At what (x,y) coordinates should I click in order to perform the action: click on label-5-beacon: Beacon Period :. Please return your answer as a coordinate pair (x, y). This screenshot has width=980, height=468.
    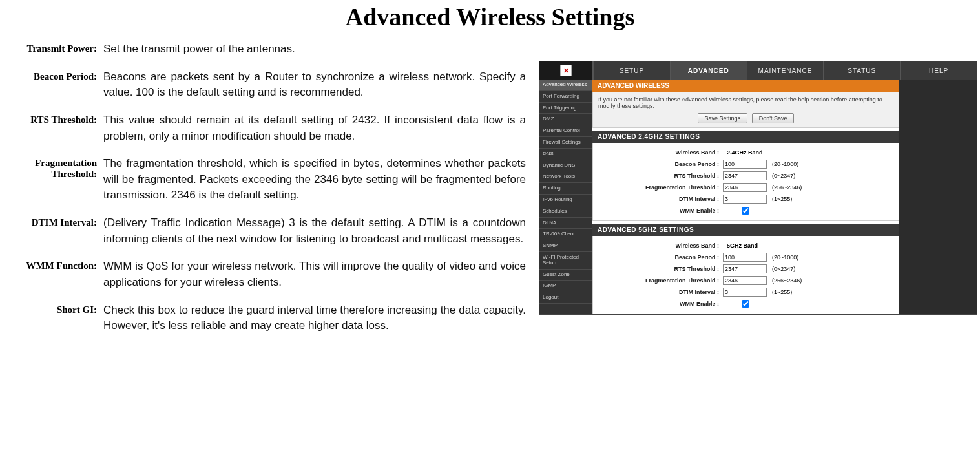
    Looking at the image, I should click on (658, 257).